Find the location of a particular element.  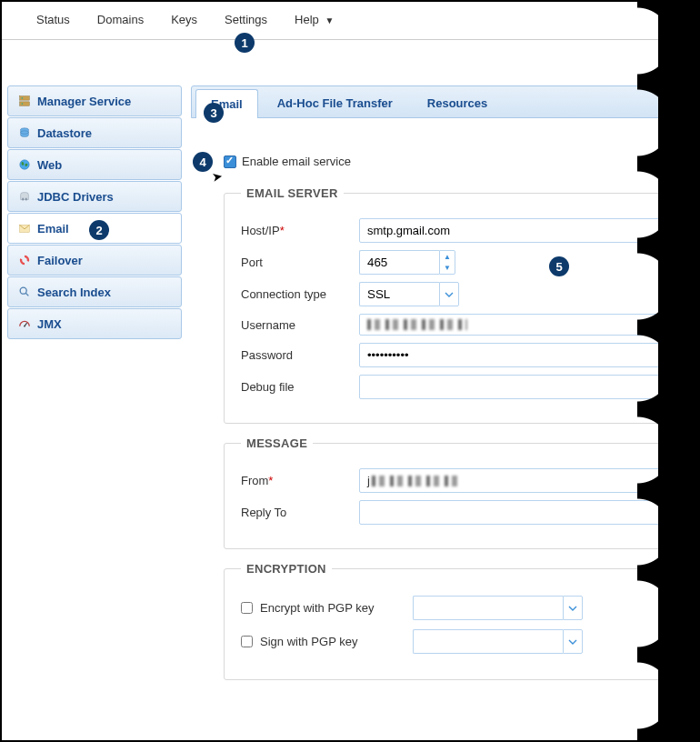

port-spinner-down: ▼ is located at coordinates (447, 267).